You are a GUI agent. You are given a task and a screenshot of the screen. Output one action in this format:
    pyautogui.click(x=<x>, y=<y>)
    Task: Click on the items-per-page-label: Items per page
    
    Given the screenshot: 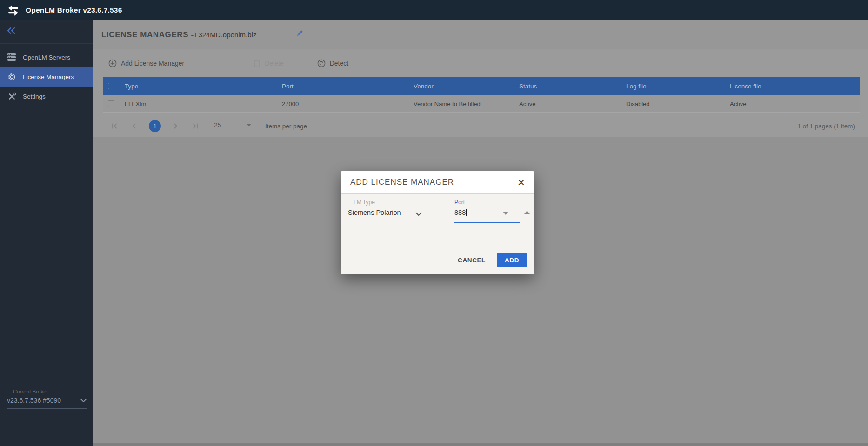 What is the action you would take?
    pyautogui.click(x=286, y=126)
    